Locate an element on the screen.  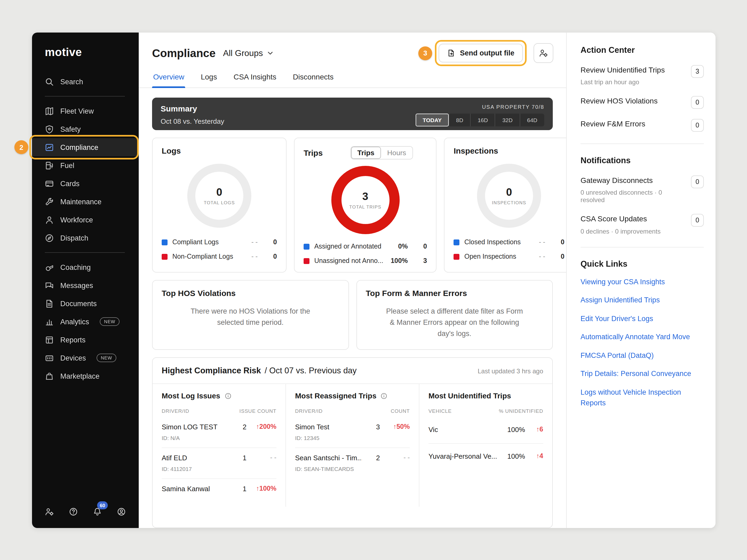
table-row: Sean Santschi - Tim...ID: SEAN-TIMECARDS… is located at coordinates (353, 463).